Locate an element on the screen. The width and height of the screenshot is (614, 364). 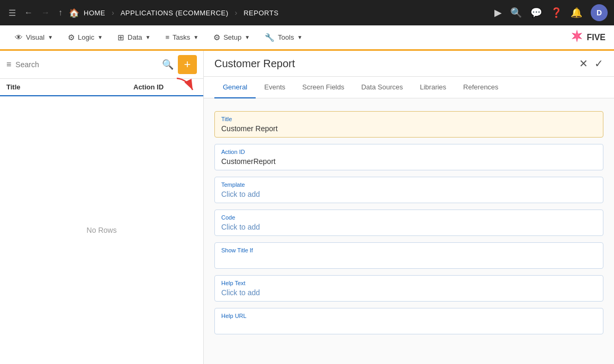
nav-setup: ⚙ Setup ▼ is located at coordinates (232, 38).